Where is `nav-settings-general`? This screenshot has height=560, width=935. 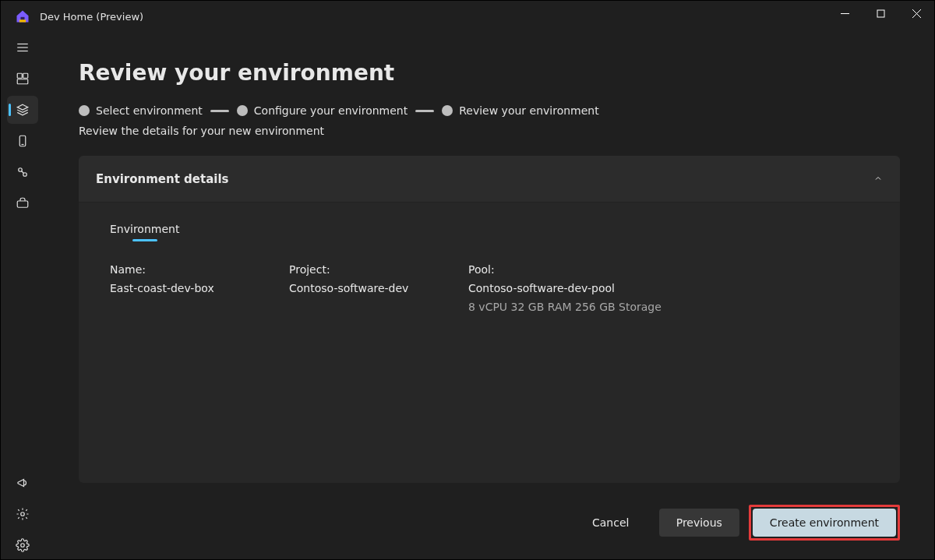 nav-settings-general is located at coordinates (23, 514).